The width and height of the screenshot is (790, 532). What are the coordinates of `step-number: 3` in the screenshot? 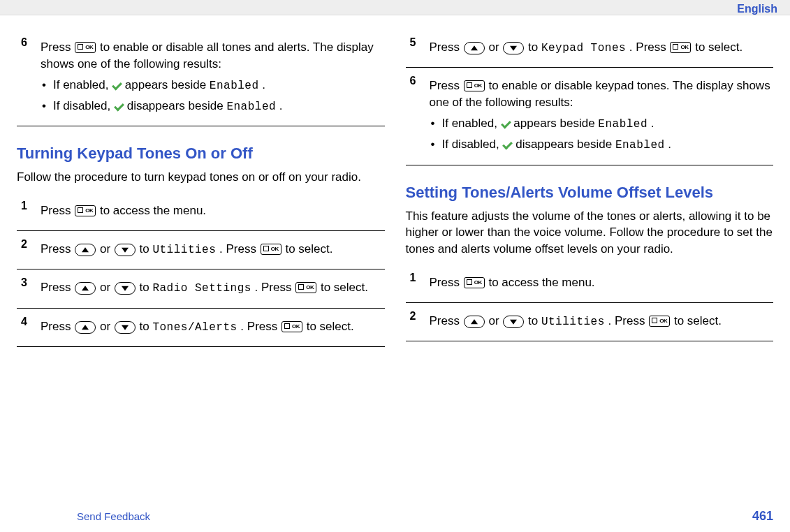 It's located at (24, 283).